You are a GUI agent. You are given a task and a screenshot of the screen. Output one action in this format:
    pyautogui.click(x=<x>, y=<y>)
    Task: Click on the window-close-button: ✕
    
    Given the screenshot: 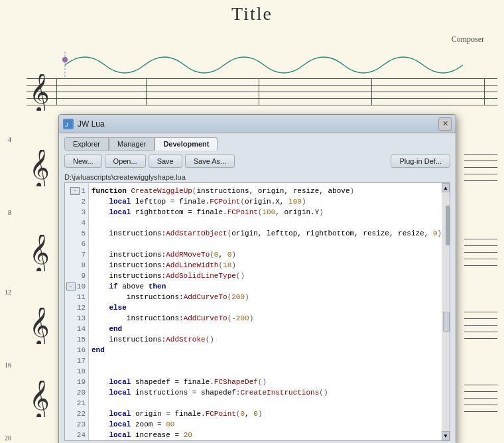 What is the action you would take?
    pyautogui.click(x=445, y=124)
    